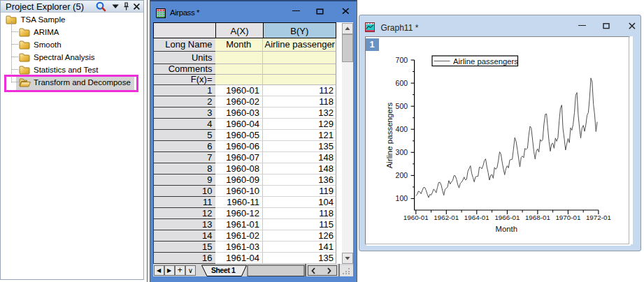  What do you see at coordinates (416, 218) in the screenshot?
I see `svg-text: 1960-01` at bounding box center [416, 218].